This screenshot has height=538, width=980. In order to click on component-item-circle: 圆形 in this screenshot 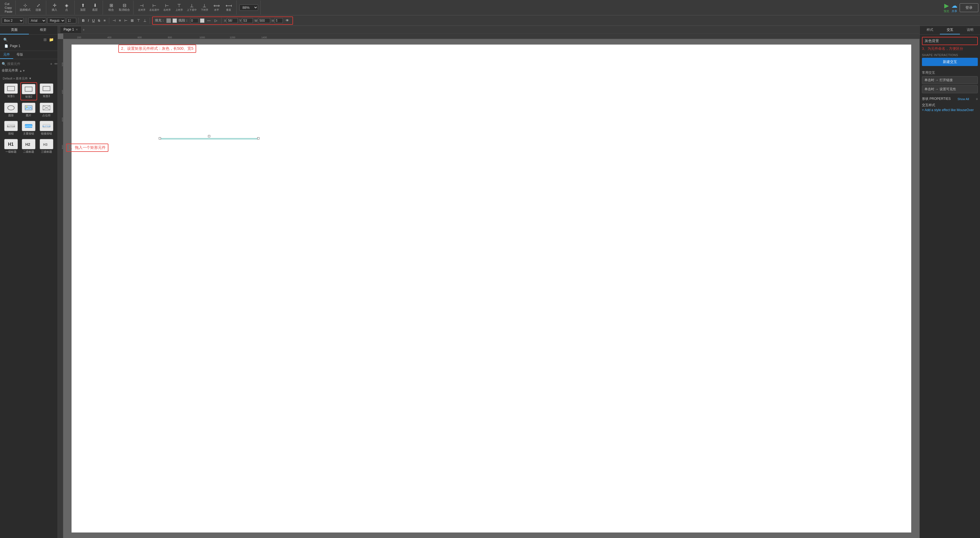, I will do `click(11, 110)`.